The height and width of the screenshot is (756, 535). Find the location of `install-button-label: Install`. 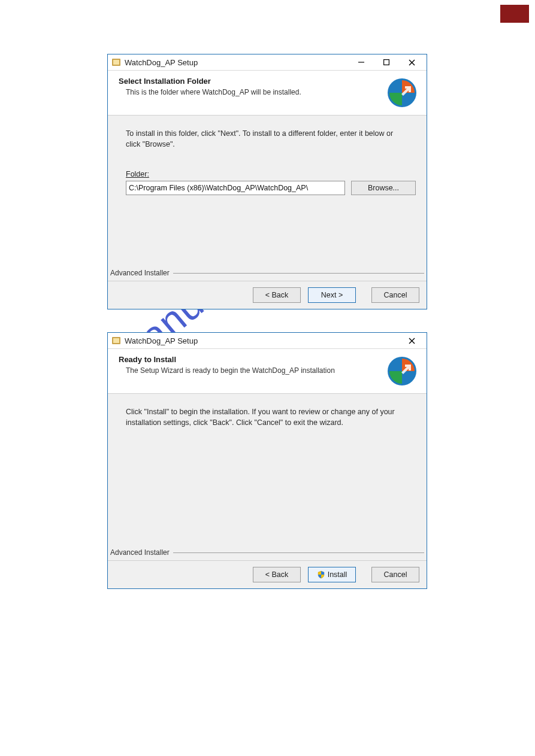

install-button-label: Install is located at coordinates (338, 575).